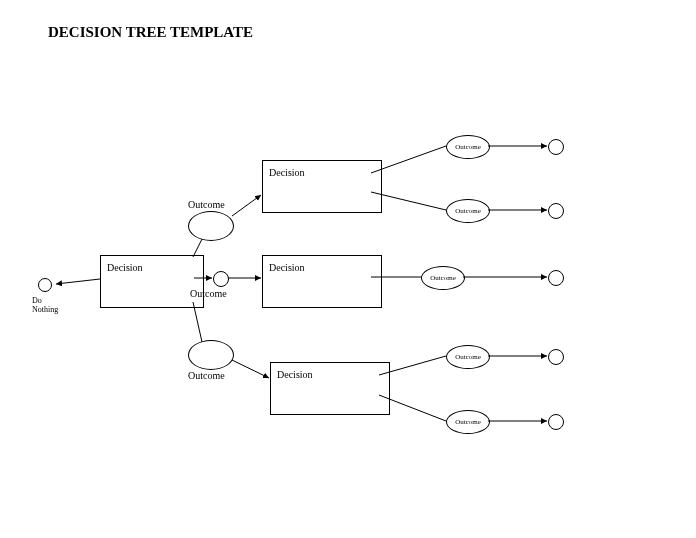  What do you see at coordinates (330, 388) in the screenshot?
I see `decision-c: Decision` at bounding box center [330, 388].